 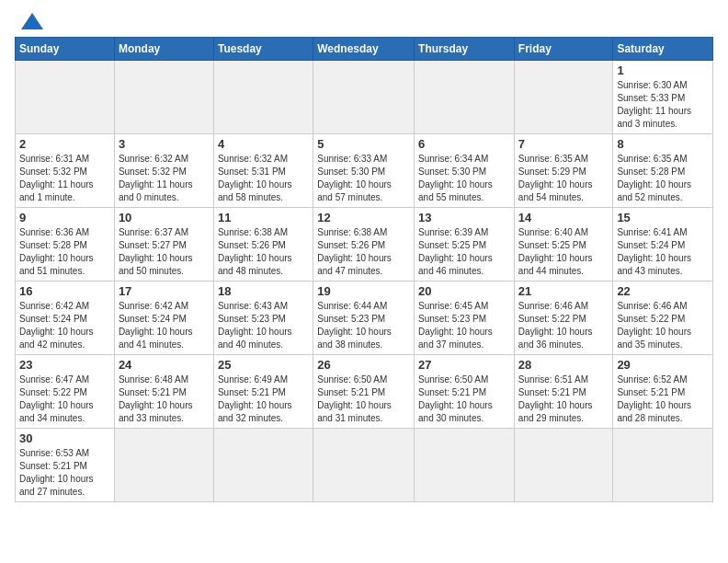 I want to click on day-number: 19, so click(x=364, y=291).